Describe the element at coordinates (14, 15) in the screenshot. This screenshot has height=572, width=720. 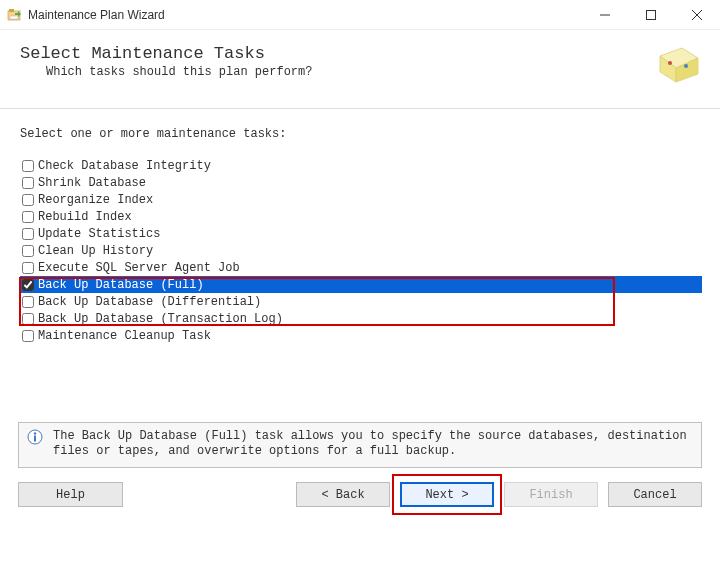
I see `app-icon` at that location.